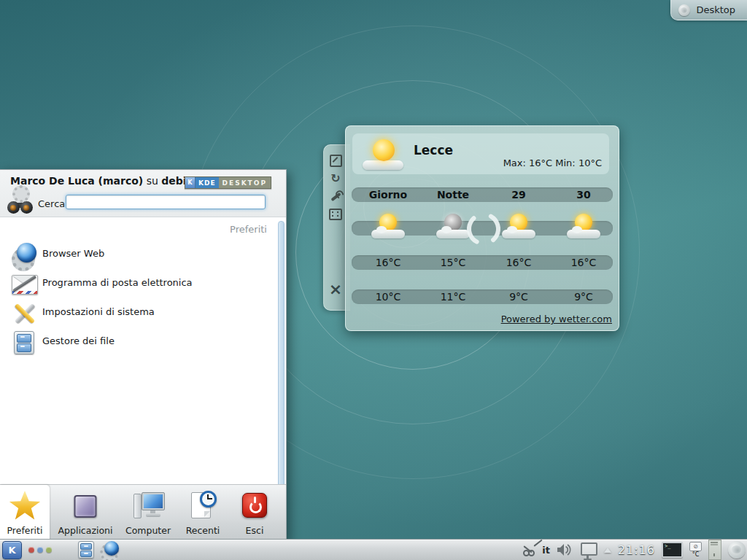 This screenshot has width=747, height=560. I want to click on file-manager-launcher-icon, so click(86, 550).